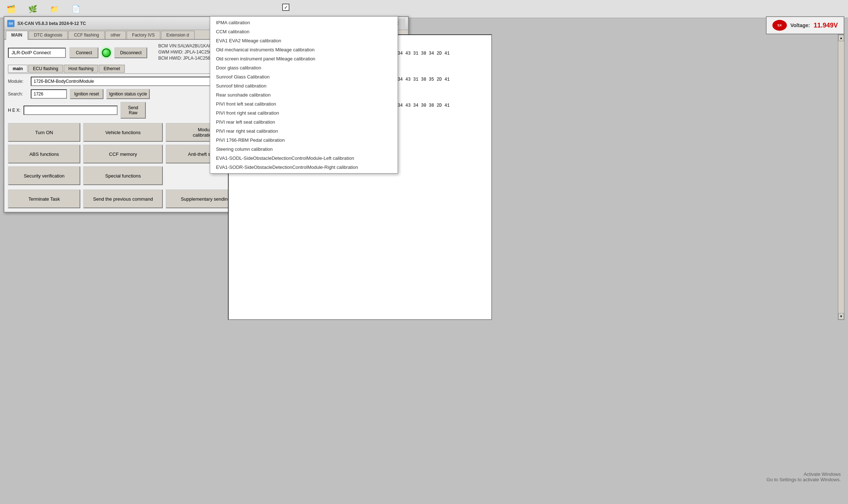  Describe the element at coordinates (44, 176) in the screenshot. I see `security-verification-button: Security verification` at that location.